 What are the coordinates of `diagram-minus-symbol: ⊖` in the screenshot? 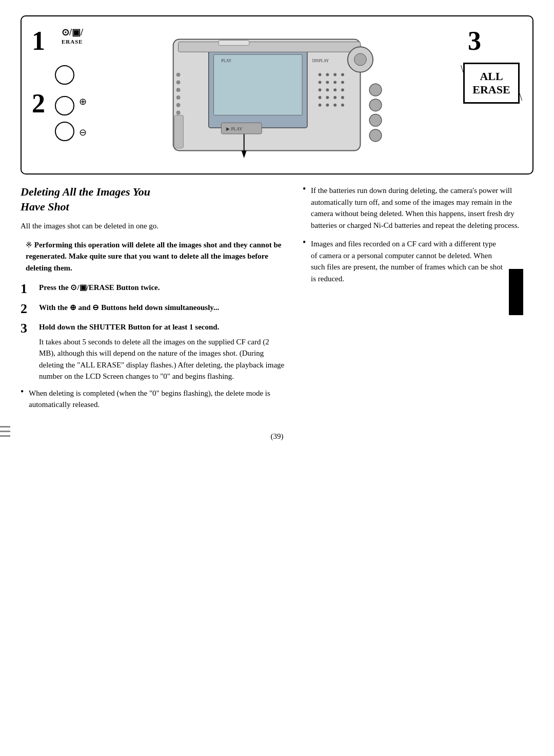 It's located at (83, 132).